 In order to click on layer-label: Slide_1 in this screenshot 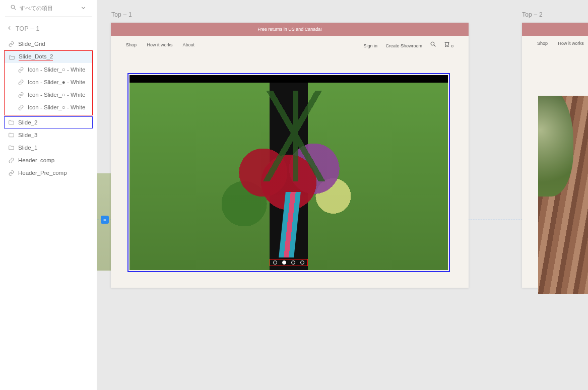, I will do `click(28, 148)`.